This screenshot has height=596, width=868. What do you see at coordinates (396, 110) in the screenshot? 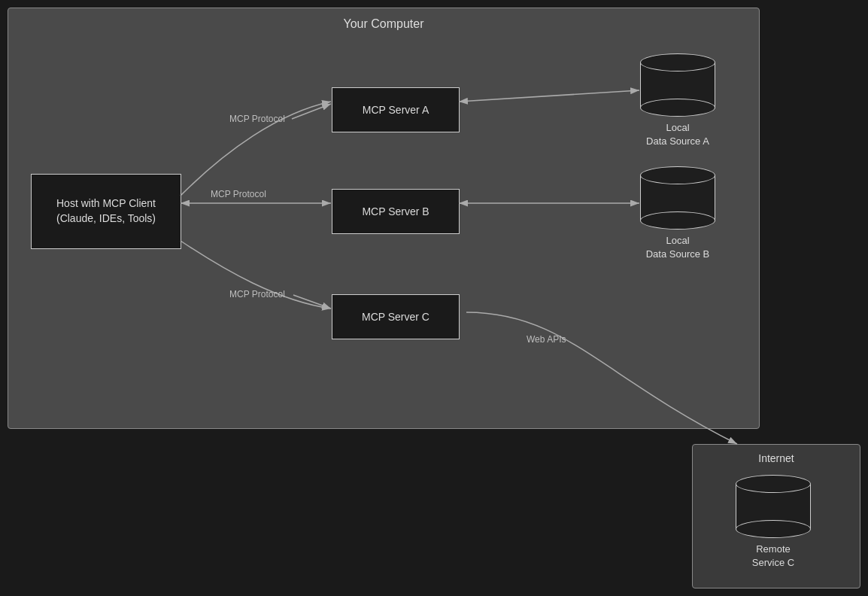
I see `server-a-label: MCP Server A` at bounding box center [396, 110].